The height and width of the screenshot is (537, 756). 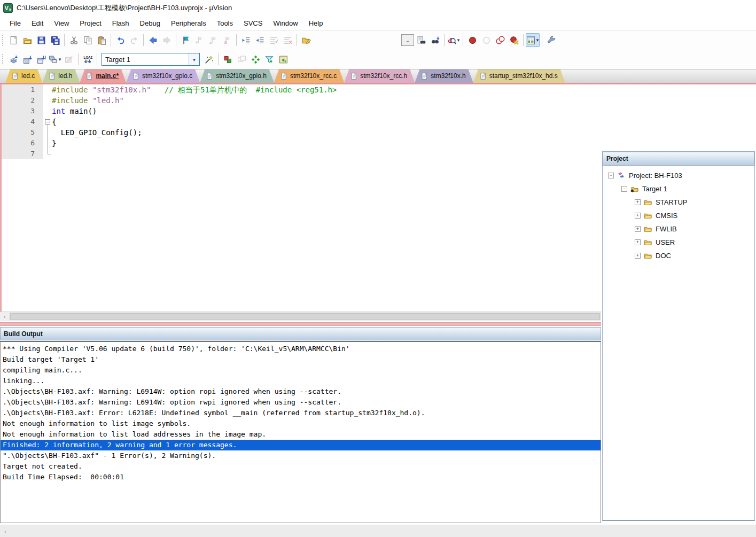 What do you see at coordinates (55, 59) in the screenshot?
I see `batch-build-button: ▾` at bounding box center [55, 59].